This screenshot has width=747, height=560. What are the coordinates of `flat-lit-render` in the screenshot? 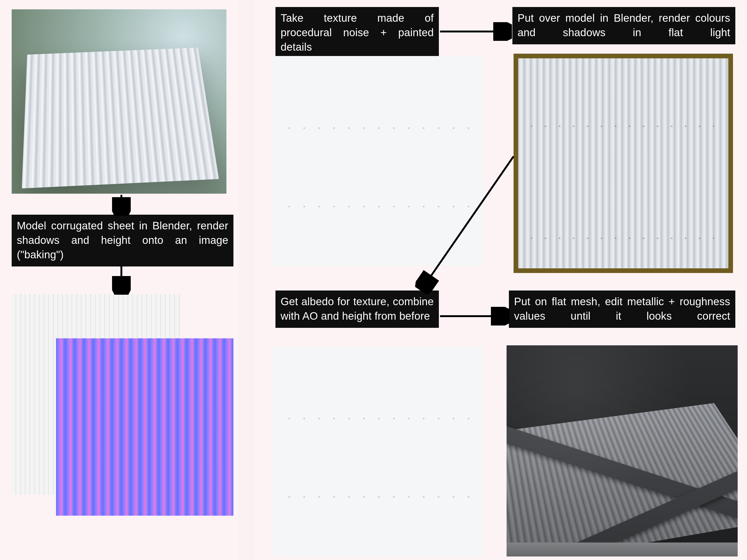 It's located at (623, 163).